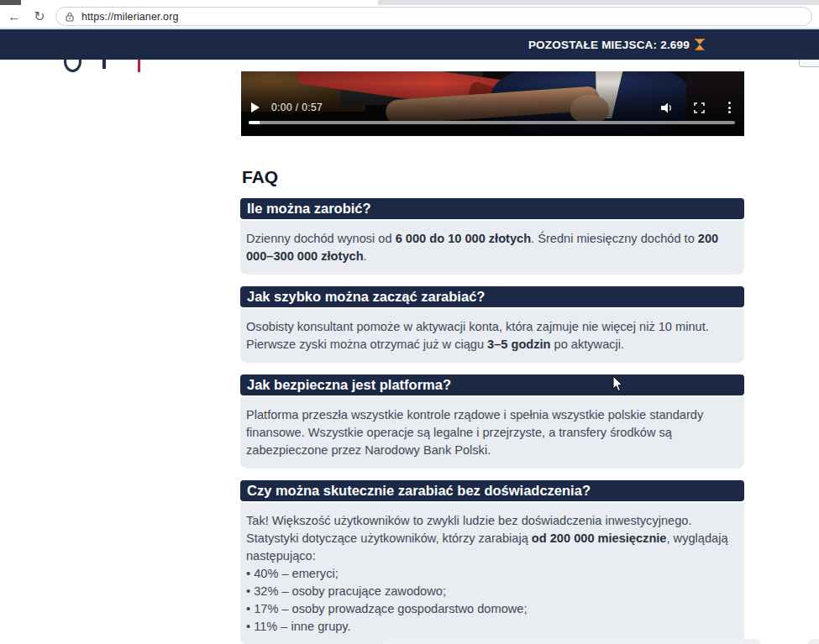  What do you see at coordinates (700, 45) in the screenshot?
I see `hourglass-icon` at bounding box center [700, 45].